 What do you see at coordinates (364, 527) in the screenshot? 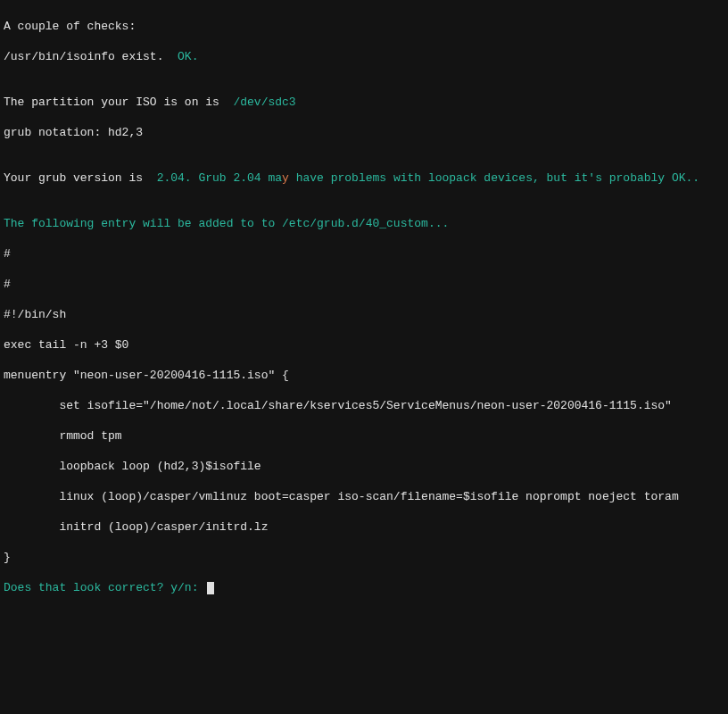
I see `output-line: initrd (loop)/casper/initrd.lz` at bounding box center [364, 527].